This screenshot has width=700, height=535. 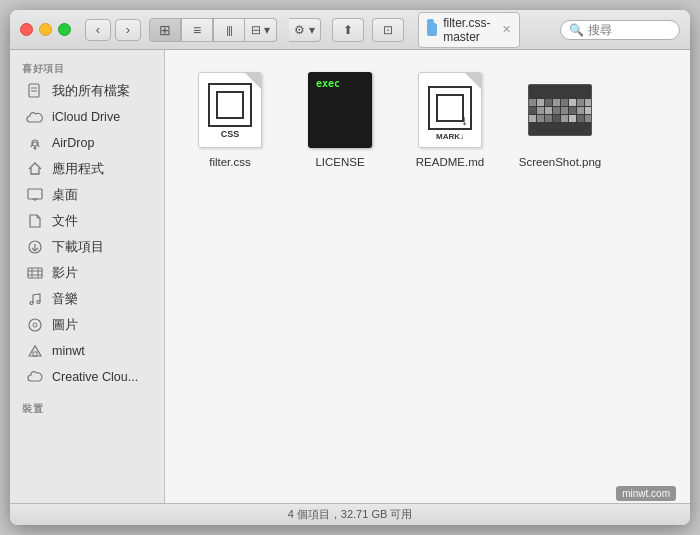 What do you see at coordinates (113, 30) in the screenshot?
I see `nav-buttons: ‹ ›` at bounding box center [113, 30].